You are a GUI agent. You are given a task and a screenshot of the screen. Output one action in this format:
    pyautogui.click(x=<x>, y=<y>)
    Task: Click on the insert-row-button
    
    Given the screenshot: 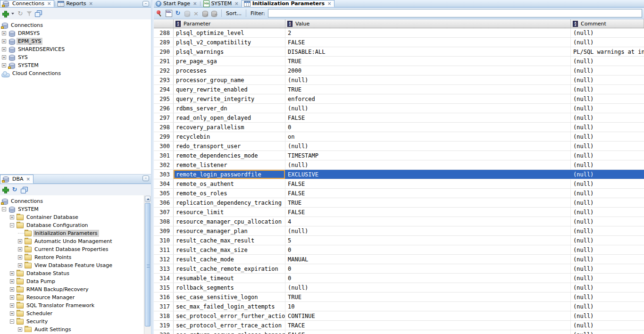 What is the action you would take?
    pyautogui.click(x=187, y=13)
    